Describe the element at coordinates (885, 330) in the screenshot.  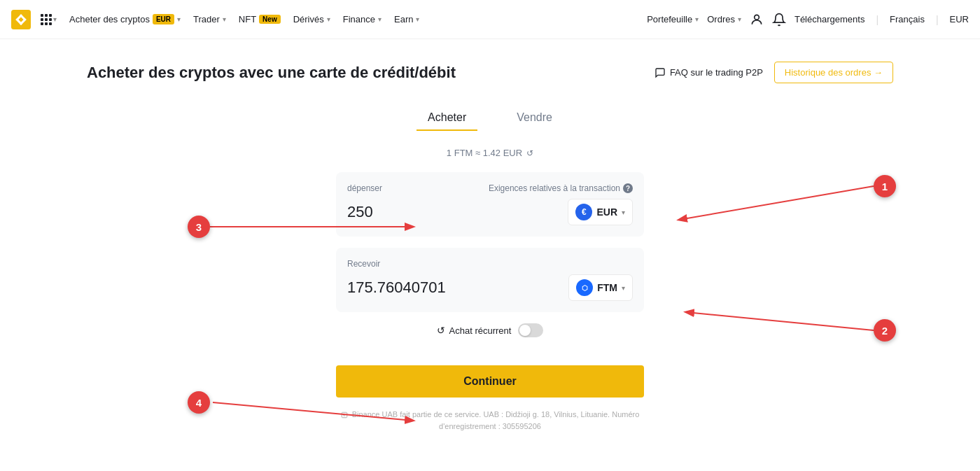
I see `annotation-2: 2` at that location.